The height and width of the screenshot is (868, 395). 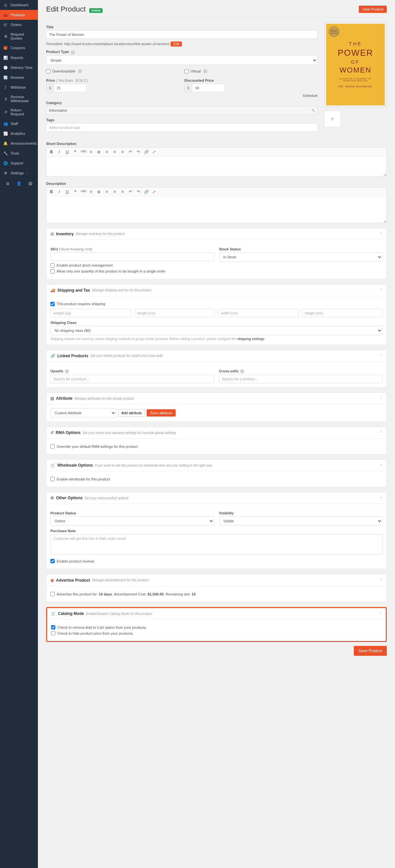 I want to click on reviews-checkbox, so click(x=53, y=561).